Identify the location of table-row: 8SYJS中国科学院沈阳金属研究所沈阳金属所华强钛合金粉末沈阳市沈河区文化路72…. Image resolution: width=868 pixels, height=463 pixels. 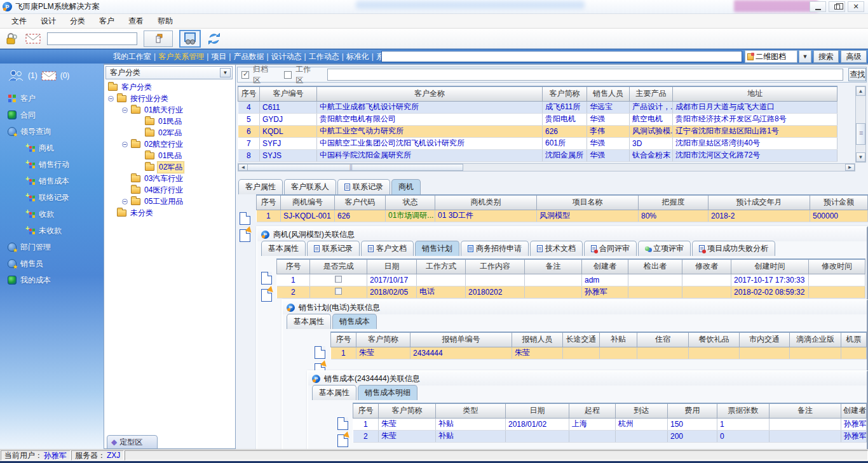
(538, 155).